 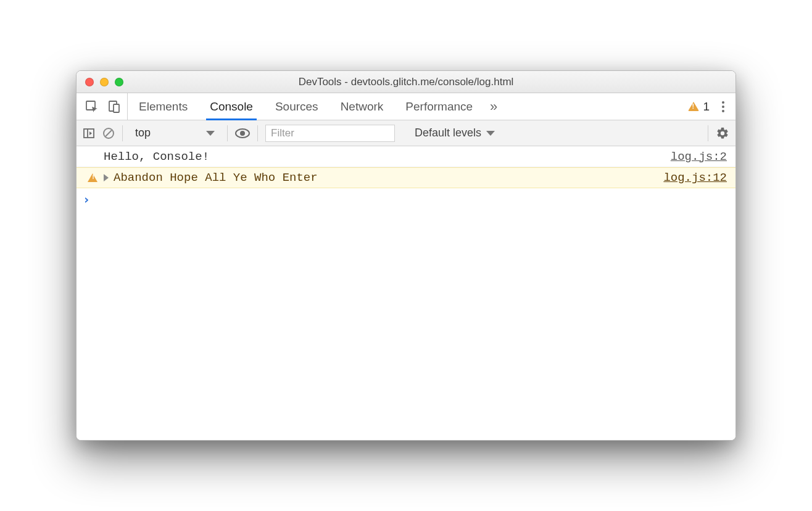 I want to click on tabbar-right-tools: 1, so click(x=706, y=106).